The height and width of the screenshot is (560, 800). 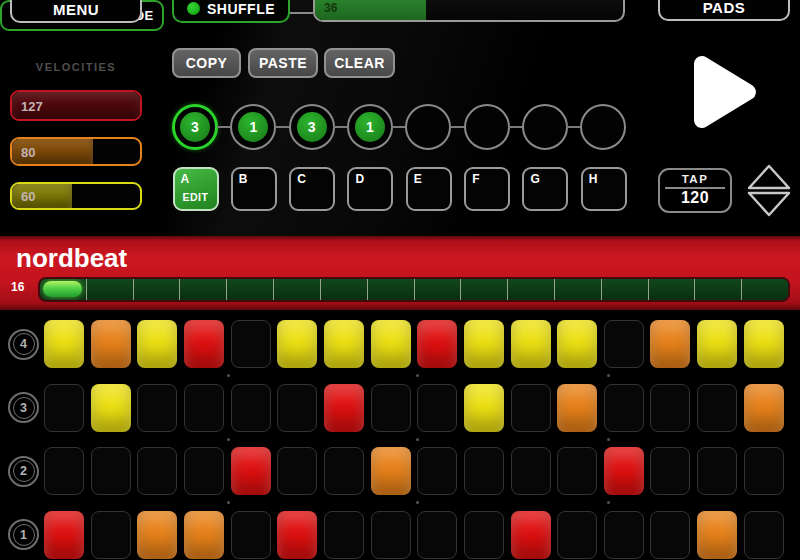 What do you see at coordinates (297, 471) in the screenshot?
I see `step-cell-r2-s6` at bounding box center [297, 471].